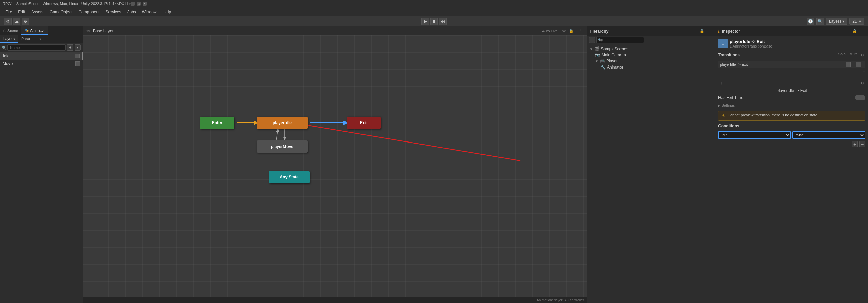 The width and height of the screenshot is (868, 303). Describe the element at coordinates (289, 177) in the screenshot. I see `node-anystate-label: Any State` at that location.